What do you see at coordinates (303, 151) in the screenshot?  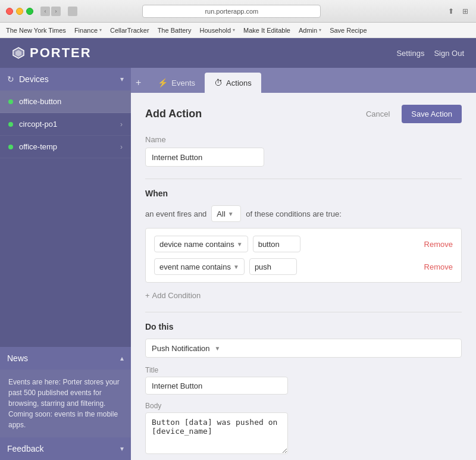 I see `name-section: Name` at bounding box center [303, 151].